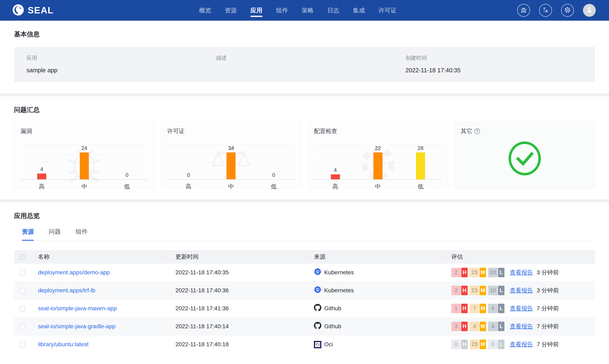 The width and height of the screenshot is (609, 364). I want to click on nav-item-5: 日志, so click(333, 10).